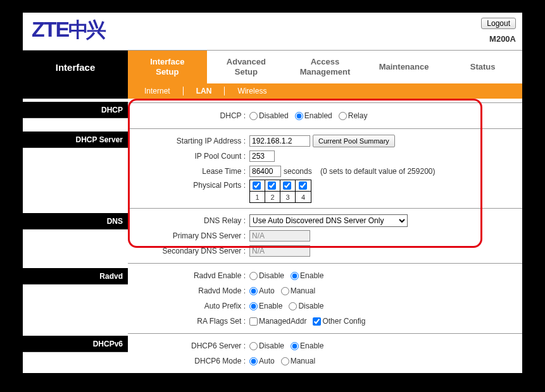  What do you see at coordinates (287, 186) in the screenshot?
I see `port-3-checkbox` at bounding box center [287, 186].